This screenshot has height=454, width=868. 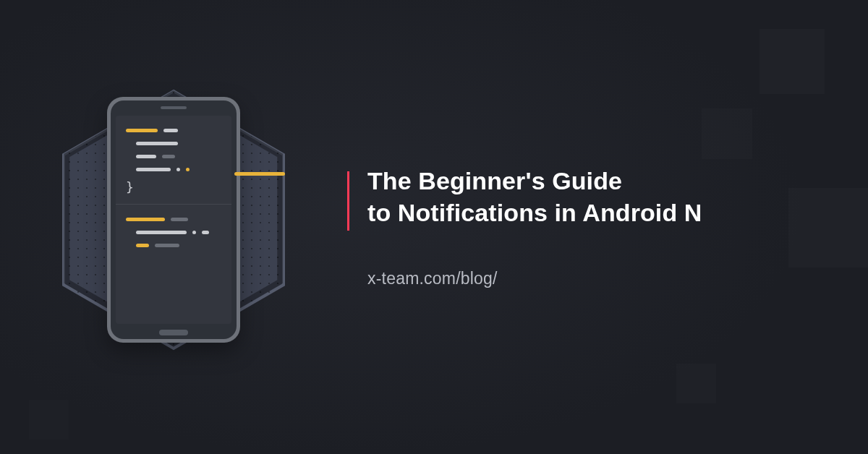 What do you see at coordinates (174, 108) in the screenshot?
I see `phone-speaker` at bounding box center [174, 108].